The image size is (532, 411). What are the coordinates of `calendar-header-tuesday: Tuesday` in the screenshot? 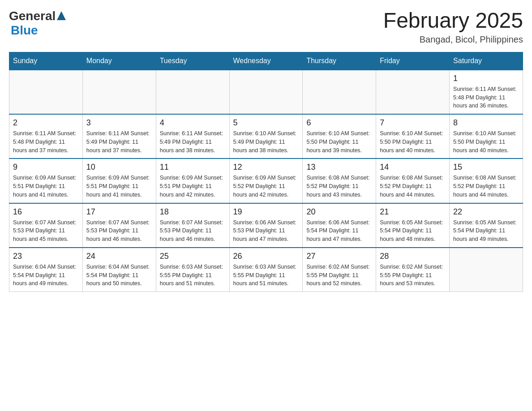 It's located at (193, 61).